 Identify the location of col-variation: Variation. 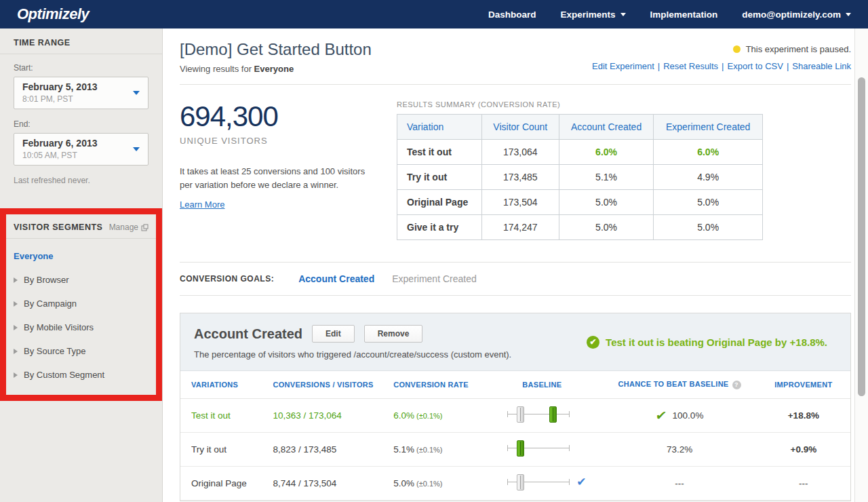
(439, 128).